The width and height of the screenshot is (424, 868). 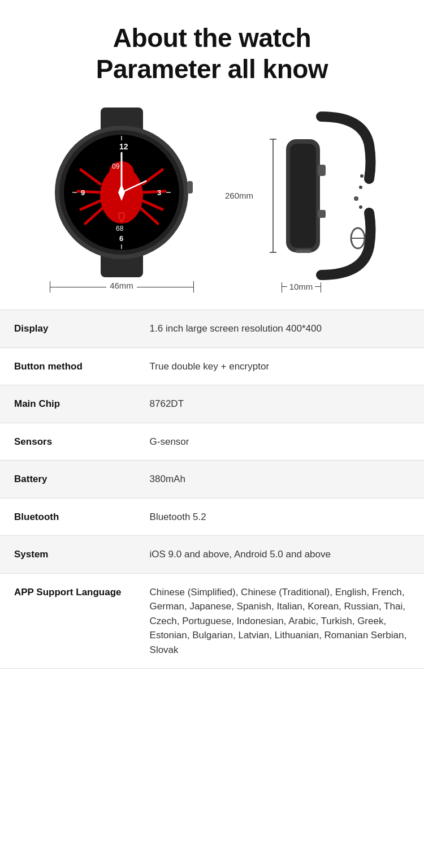 I want to click on spec-row-1: Button methodTrue double key + encryptor, so click(x=212, y=367).